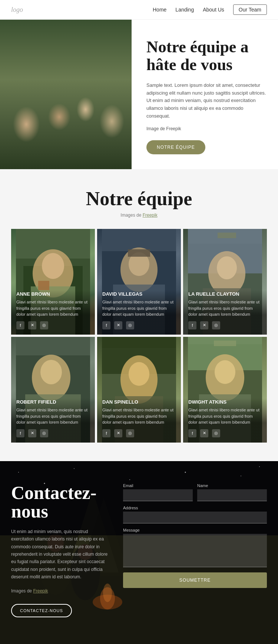 The height and width of the screenshot is (644, 278). I want to click on instagram-icon-1: ◎, so click(130, 325).